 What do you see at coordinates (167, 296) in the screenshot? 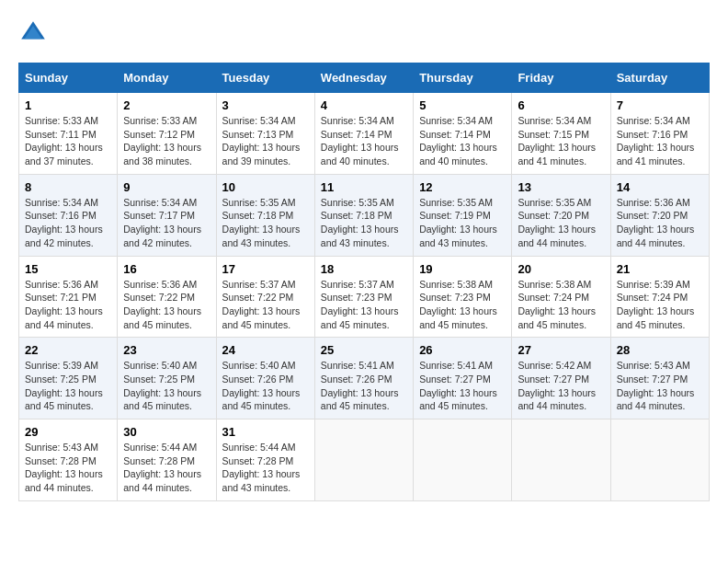
I see `calendar-cell: 16Sunrise: 5:36 AM Sunset: 7:22 PM Dayli…` at bounding box center [167, 296].